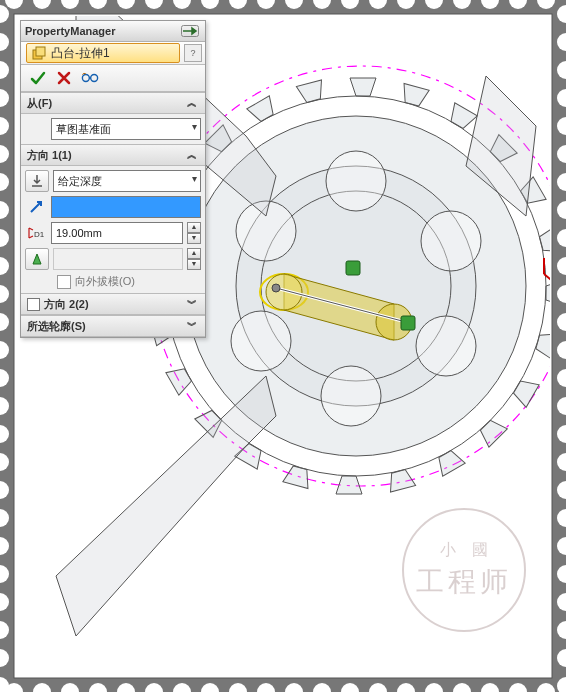  I want to click on svg-text: D1, so click(40, 234).